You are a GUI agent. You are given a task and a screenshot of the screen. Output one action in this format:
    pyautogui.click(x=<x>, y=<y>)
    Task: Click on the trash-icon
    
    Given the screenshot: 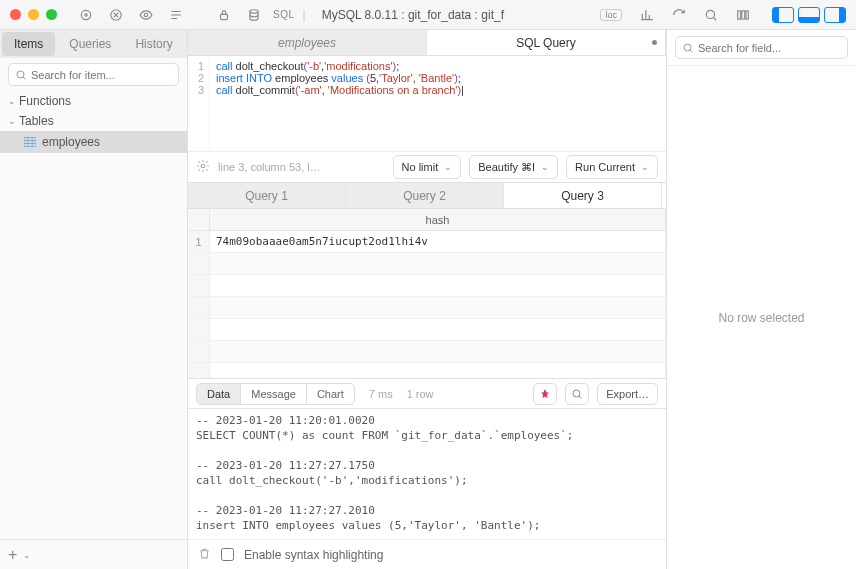 What is the action you would take?
    pyautogui.click(x=204, y=555)
    